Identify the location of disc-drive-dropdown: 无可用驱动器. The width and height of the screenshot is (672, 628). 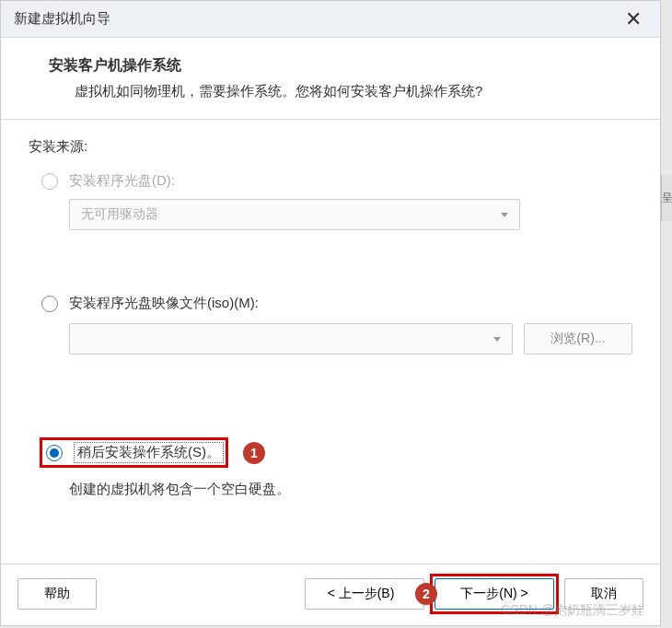
(295, 215).